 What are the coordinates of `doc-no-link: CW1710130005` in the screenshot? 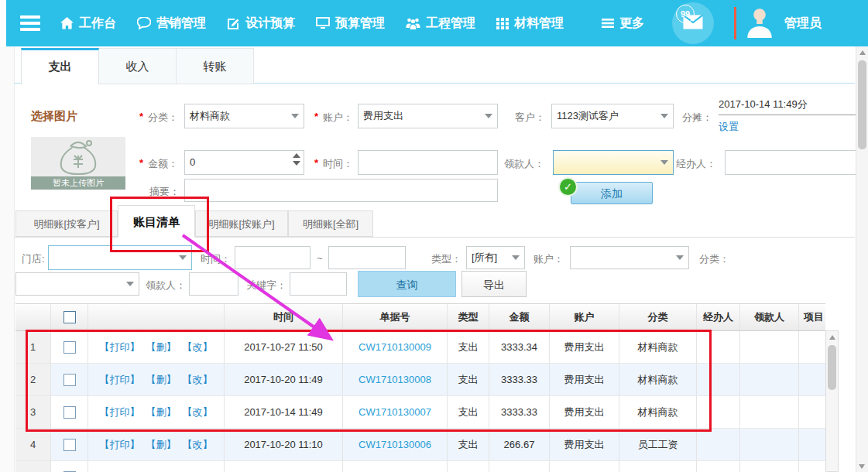 It's located at (395, 467).